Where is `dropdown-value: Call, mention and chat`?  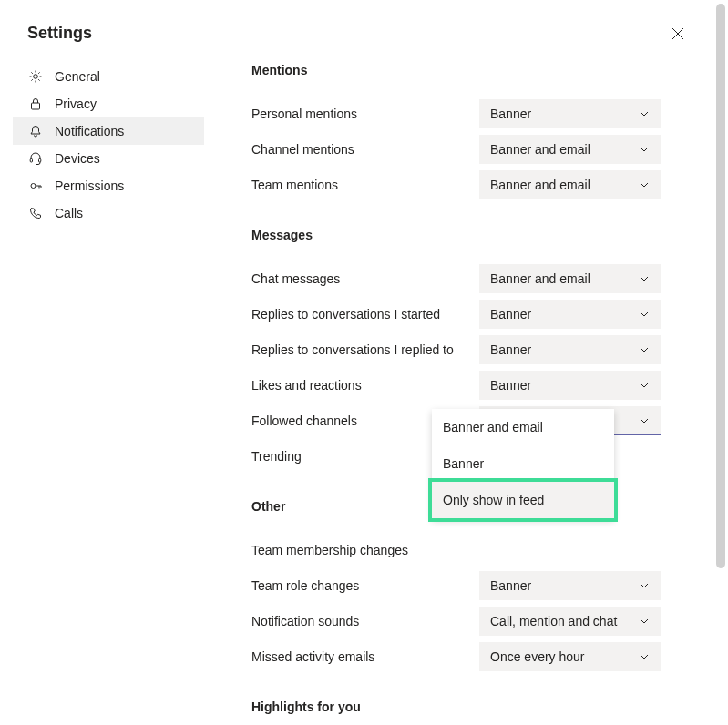
dropdown-value: Call, mention and chat is located at coordinates (554, 621).